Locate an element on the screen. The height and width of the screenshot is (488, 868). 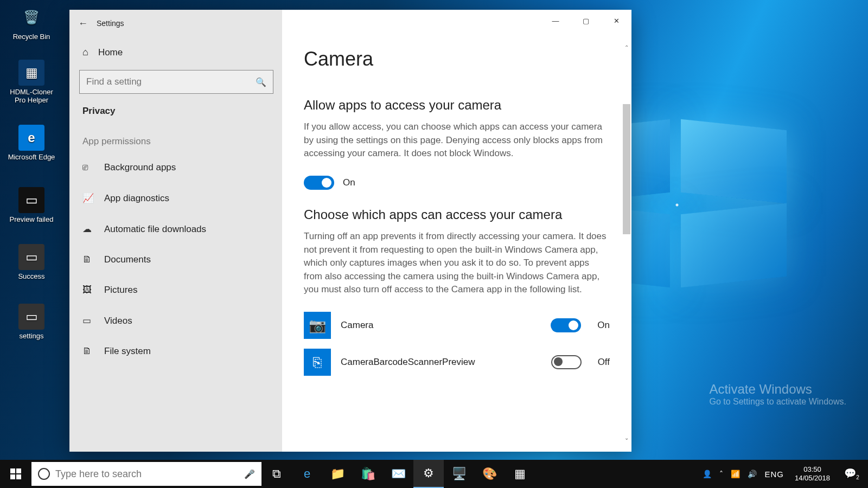
cloud-icon: ☁ is located at coordinates (88, 229).